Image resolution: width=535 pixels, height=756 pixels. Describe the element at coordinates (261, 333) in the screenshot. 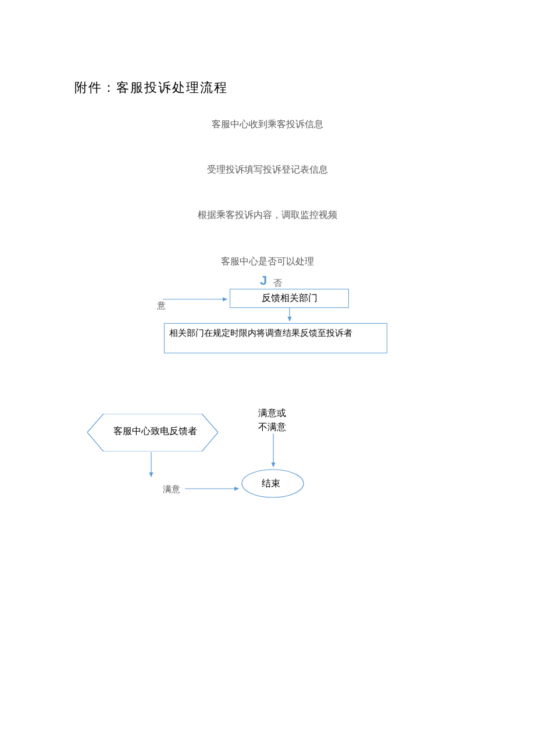

I see `box-investigation-label: 相关部门在规定时限内将调查结果反馈至投诉者` at that location.